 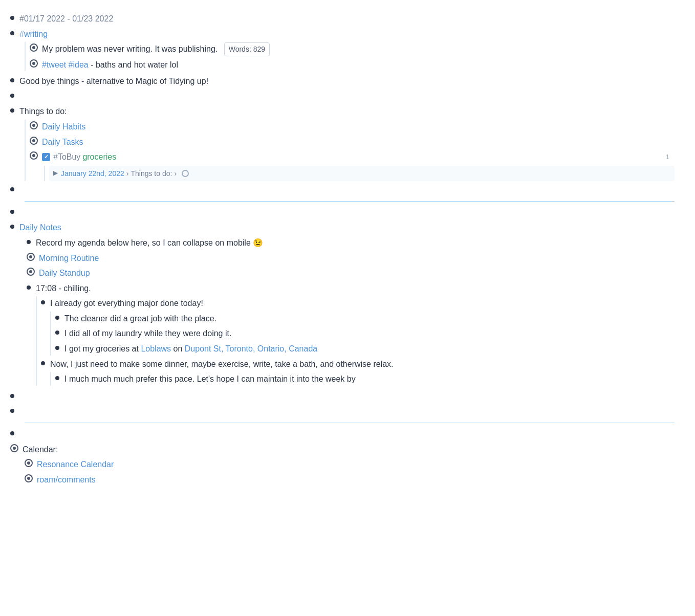 What do you see at coordinates (347, 81) in the screenshot?
I see `goodbye-text: Good bye things - alternative to Magic o…` at bounding box center [347, 81].